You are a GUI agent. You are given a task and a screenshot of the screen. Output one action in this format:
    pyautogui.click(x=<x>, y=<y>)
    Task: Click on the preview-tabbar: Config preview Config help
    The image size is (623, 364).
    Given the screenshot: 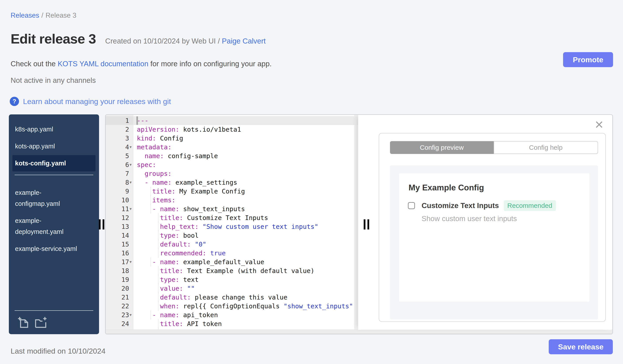 What is the action you would take?
    pyautogui.click(x=494, y=148)
    